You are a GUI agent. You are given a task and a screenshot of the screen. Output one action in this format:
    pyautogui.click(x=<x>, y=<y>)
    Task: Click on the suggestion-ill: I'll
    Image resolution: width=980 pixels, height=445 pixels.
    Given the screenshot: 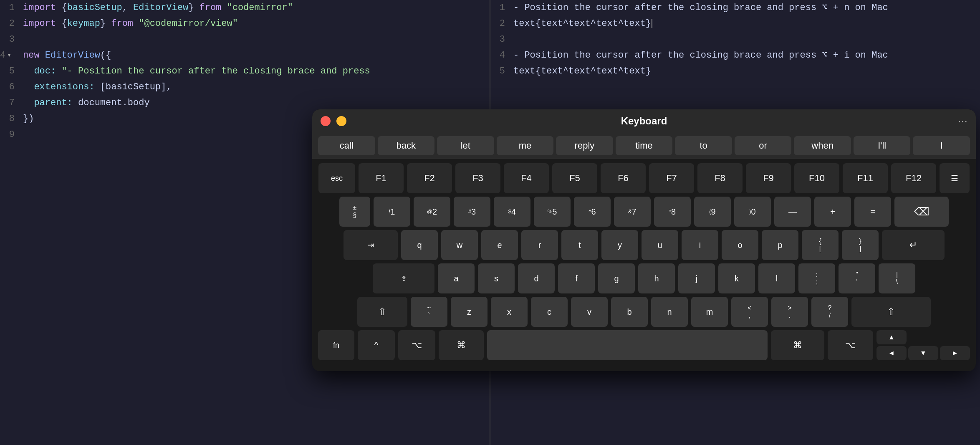 What is the action you would take?
    pyautogui.click(x=882, y=146)
    